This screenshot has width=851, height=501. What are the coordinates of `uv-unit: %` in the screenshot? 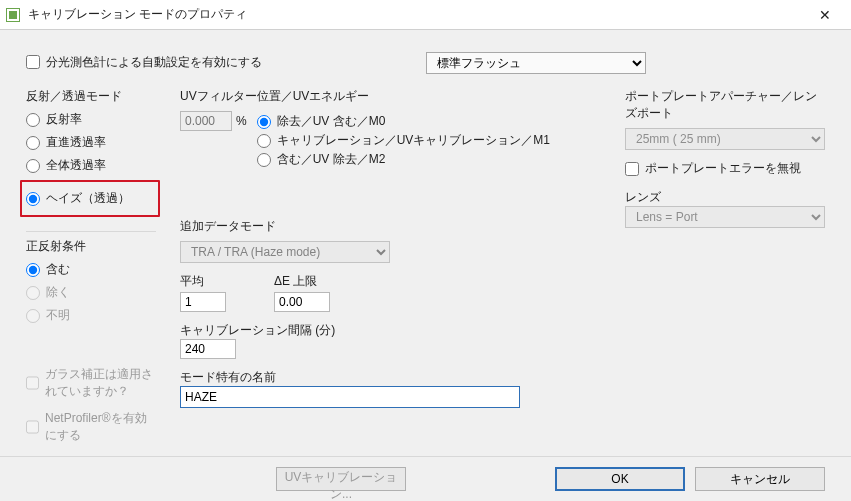 It's located at (242, 121).